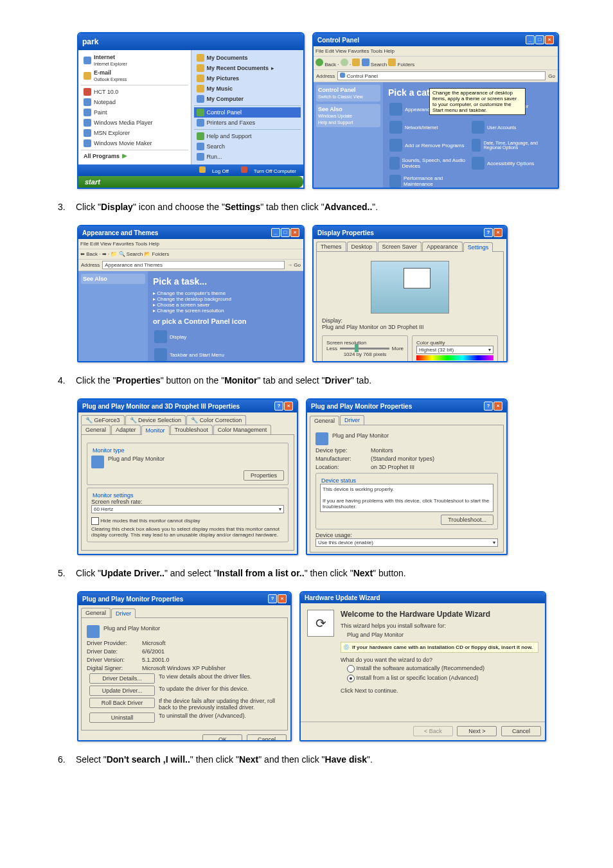 This screenshot has width=613, height=868. What do you see at coordinates (243, 429) in the screenshot?
I see `tab-colormgmt: Color Management` at bounding box center [243, 429].